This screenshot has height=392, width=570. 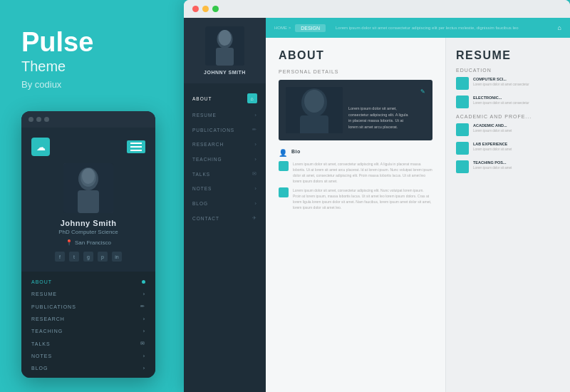 I want to click on resume-item-title-2: ELECTRONIC..., so click(x=517, y=98).